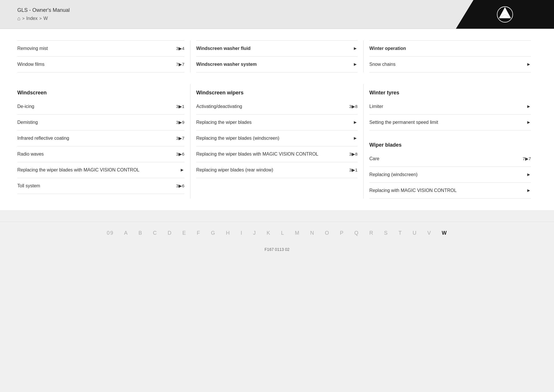 The height and width of the screenshot is (392, 554). What do you see at coordinates (242, 233) in the screenshot?
I see `alpha-i: I` at bounding box center [242, 233].